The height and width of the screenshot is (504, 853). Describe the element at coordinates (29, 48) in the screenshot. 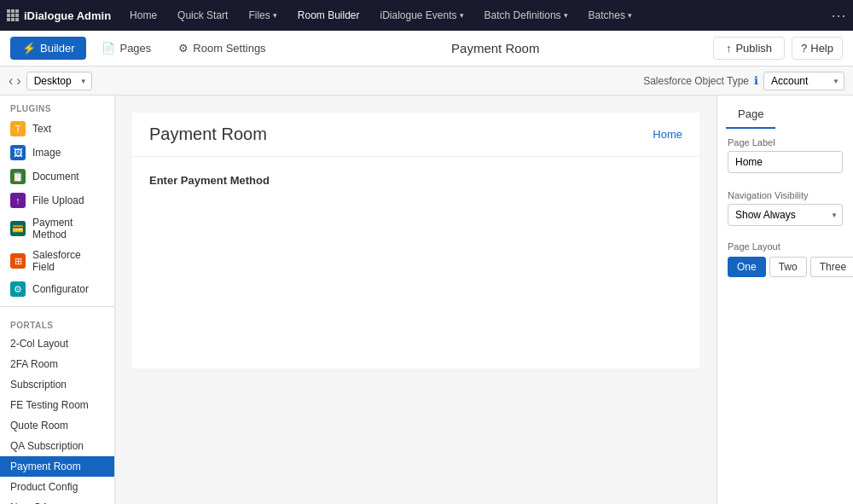

I see `builder-icon: ⚡` at that location.